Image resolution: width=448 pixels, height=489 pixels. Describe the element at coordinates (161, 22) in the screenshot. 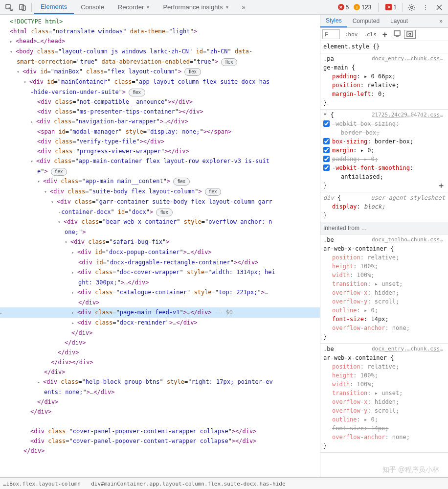

I see `dom-node: <!DOCTYPE html>` at that location.